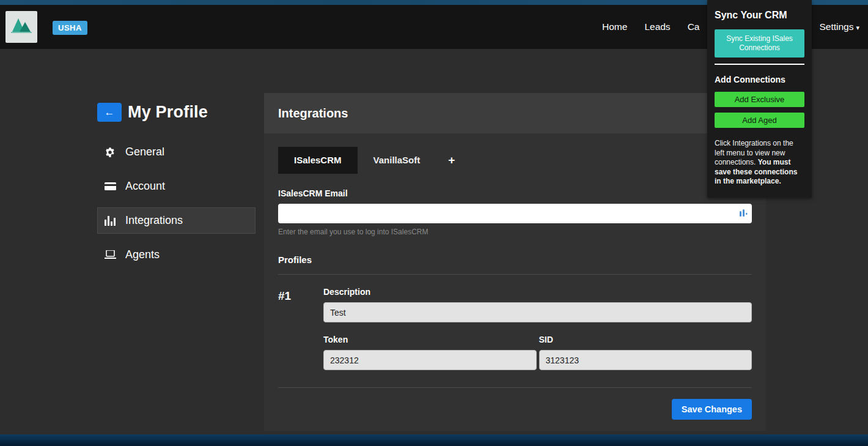 Image resolution: width=868 pixels, height=446 pixels. I want to click on token-col: Token, so click(430, 352).